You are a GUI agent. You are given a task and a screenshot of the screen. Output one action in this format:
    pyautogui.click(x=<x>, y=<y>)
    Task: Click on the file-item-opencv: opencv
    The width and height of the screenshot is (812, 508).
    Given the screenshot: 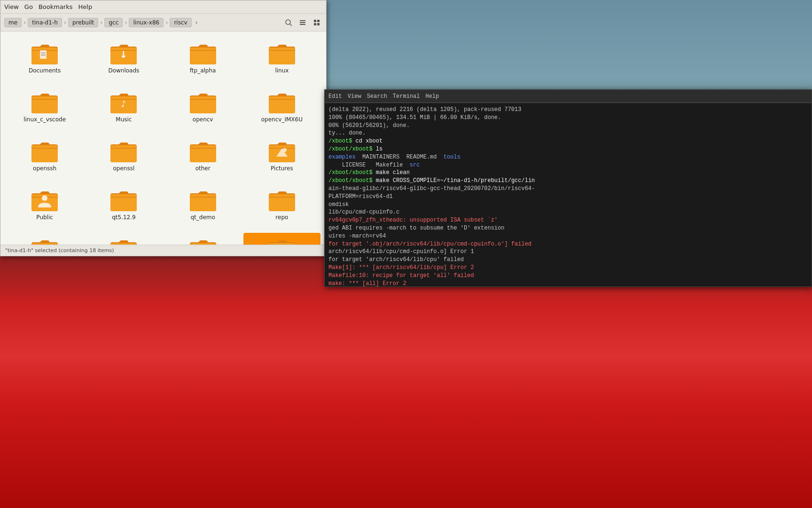 What is the action you would take?
    pyautogui.click(x=203, y=110)
    